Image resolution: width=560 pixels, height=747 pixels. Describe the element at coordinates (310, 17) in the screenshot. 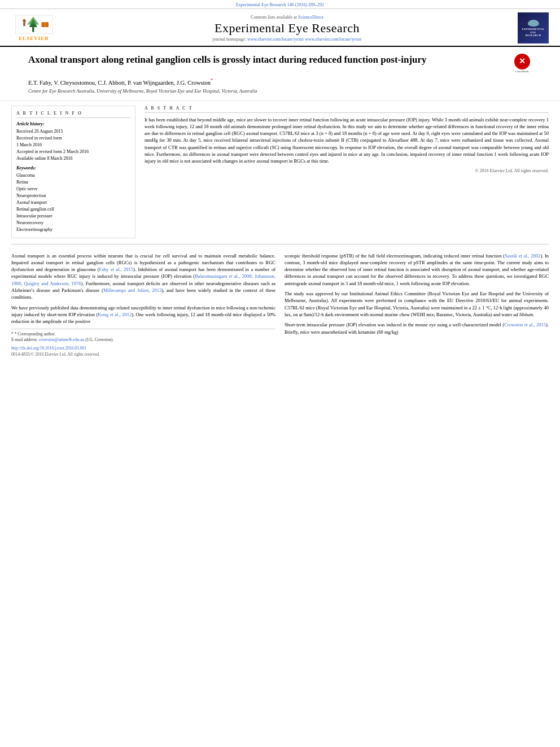

I see `sciencedirect-link: ScienceDirect` at that location.